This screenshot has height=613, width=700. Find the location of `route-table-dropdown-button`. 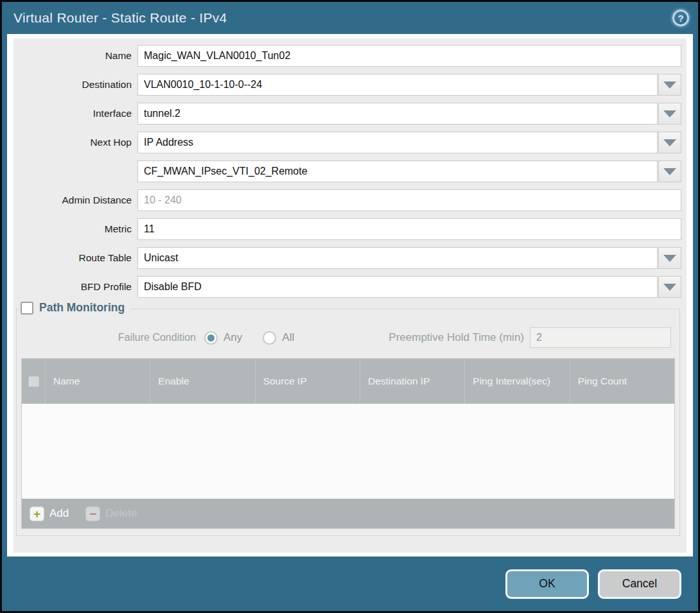

route-table-dropdown-button is located at coordinates (670, 258).